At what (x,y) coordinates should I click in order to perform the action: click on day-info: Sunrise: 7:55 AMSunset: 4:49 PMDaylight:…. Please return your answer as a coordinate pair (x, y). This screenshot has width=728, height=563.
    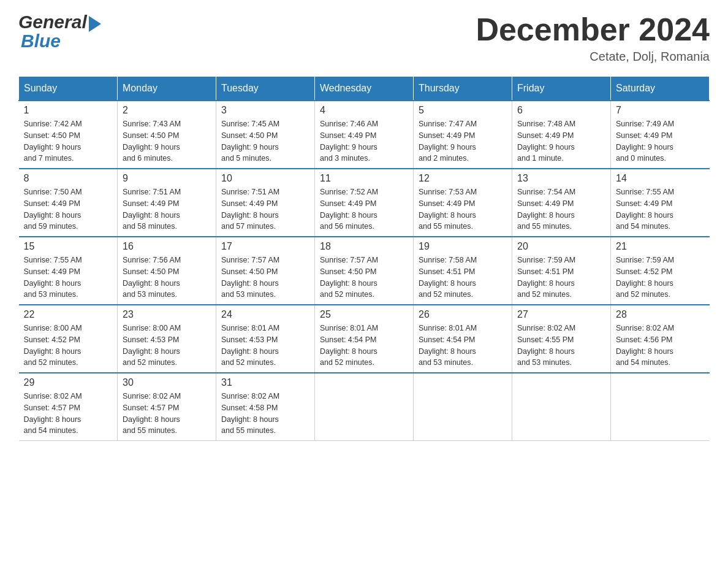
    Looking at the image, I should click on (69, 277).